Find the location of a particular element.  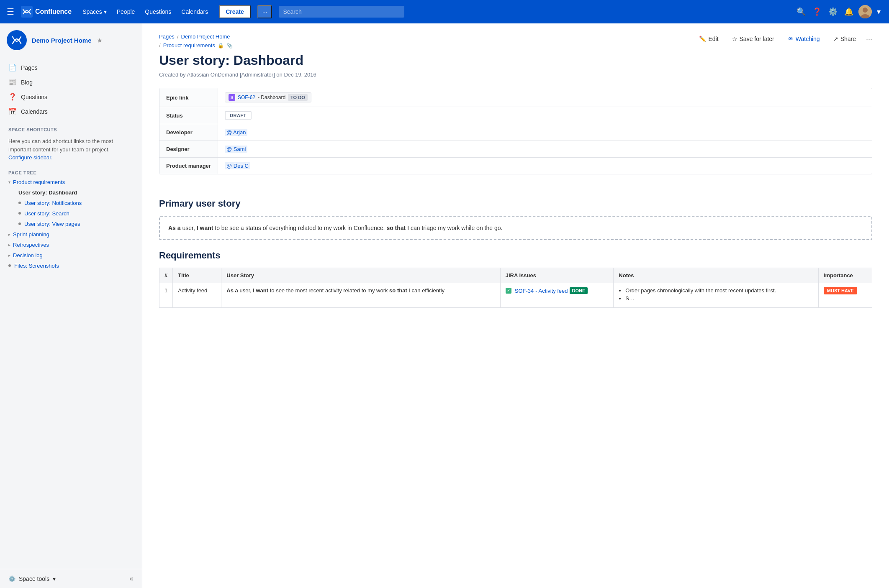

page-actions: ✏️ Edit ☆ Save for later 👁 Watching ↗ Sh… is located at coordinates (784, 39).